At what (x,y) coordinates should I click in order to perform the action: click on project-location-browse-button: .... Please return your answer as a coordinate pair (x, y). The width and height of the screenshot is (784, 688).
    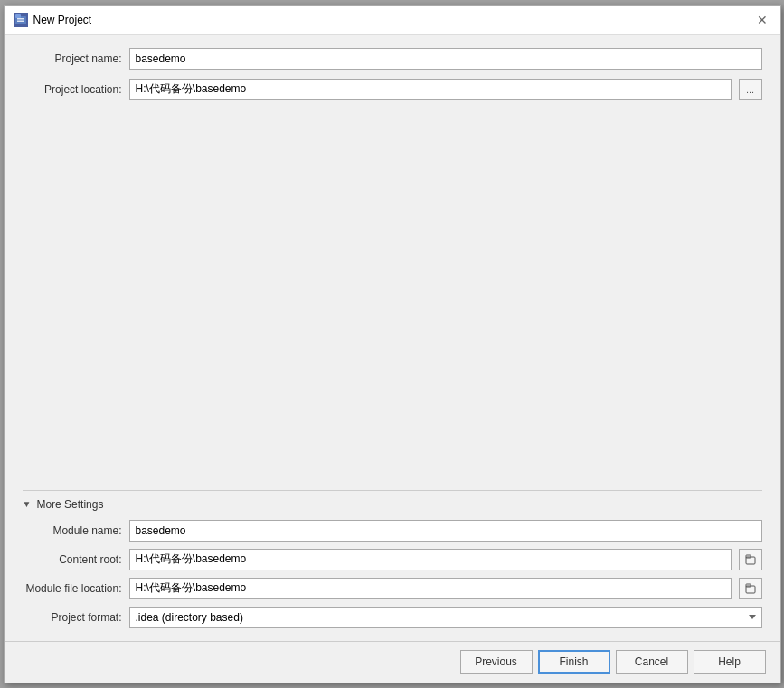
    Looking at the image, I should click on (751, 90).